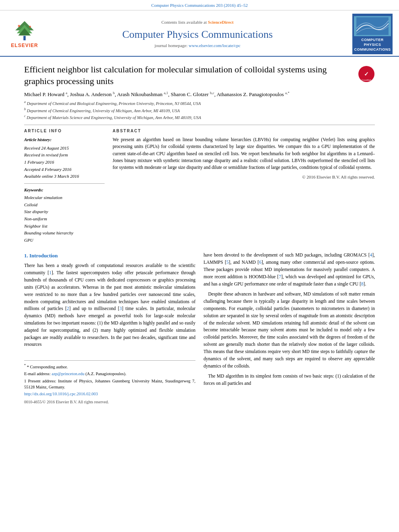 This screenshot has width=399, height=532. Describe the element at coordinates (200, 76) in the screenshot. I see `article-title-section: Efficient neighbor list calculation for …` at that location.